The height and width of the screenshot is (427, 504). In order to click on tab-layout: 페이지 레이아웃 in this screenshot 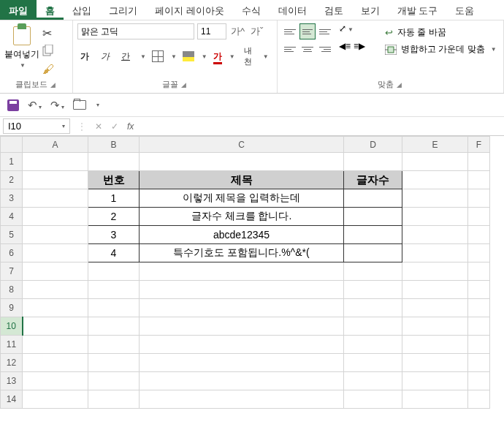, I will do `click(190, 10)`.